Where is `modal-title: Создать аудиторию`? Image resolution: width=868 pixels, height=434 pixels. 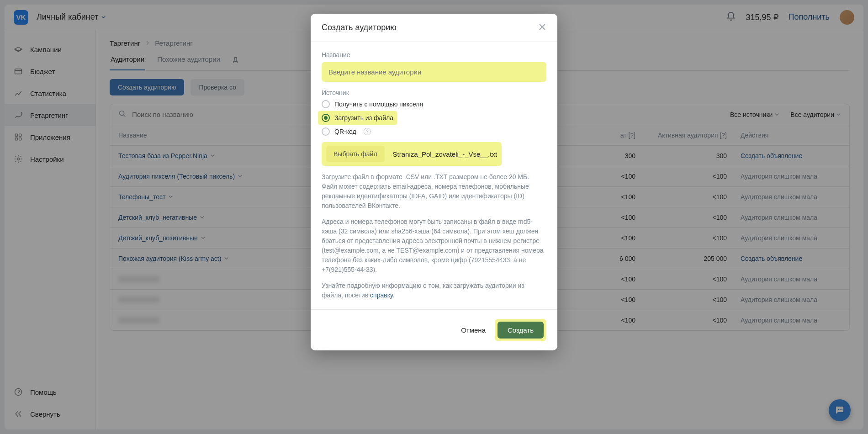
modal-title: Создать аудиторию is located at coordinates (359, 27).